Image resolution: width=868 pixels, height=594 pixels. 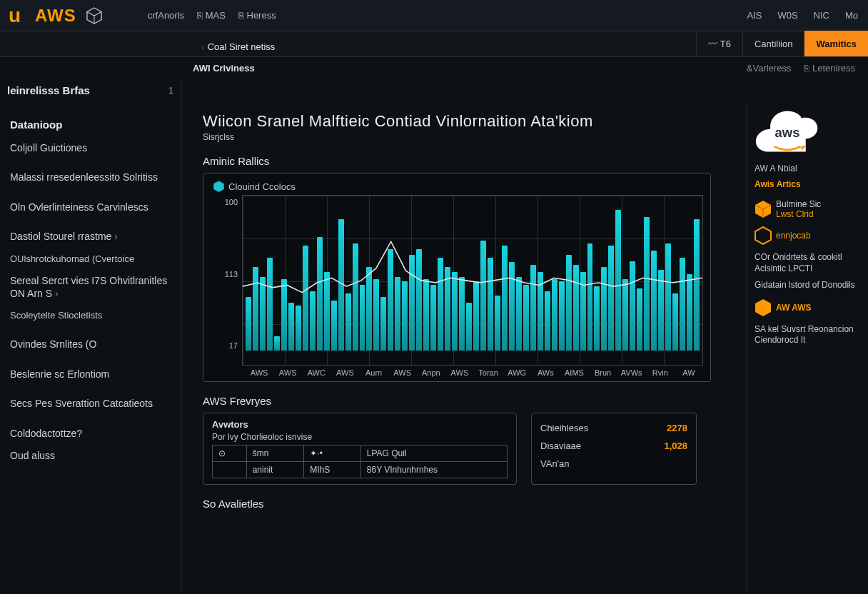 What do you see at coordinates (238, 47) in the screenshot?
I see `tab-primary: ‹ Coal Siret netiss` at bounding box center [238, 47].